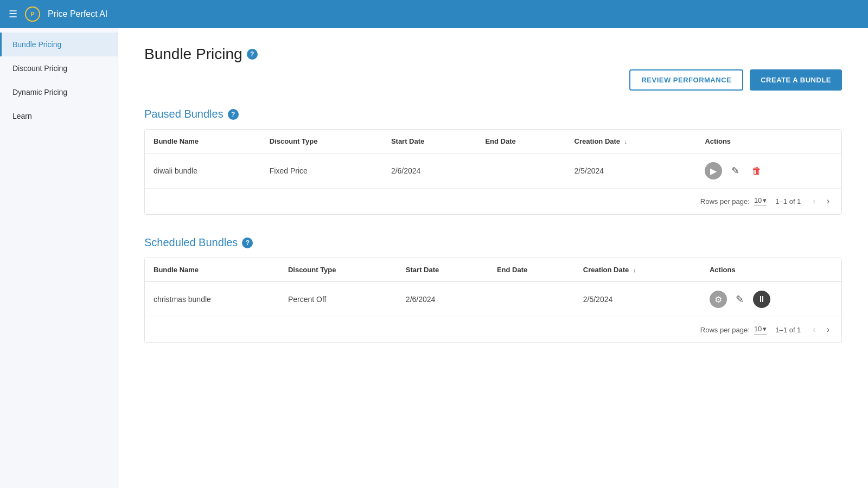 This screenshot has width=868, height=488. Describe the element at coordinates (762, 299) in the screenshot. I see `pause-button: ⏸` at that location.